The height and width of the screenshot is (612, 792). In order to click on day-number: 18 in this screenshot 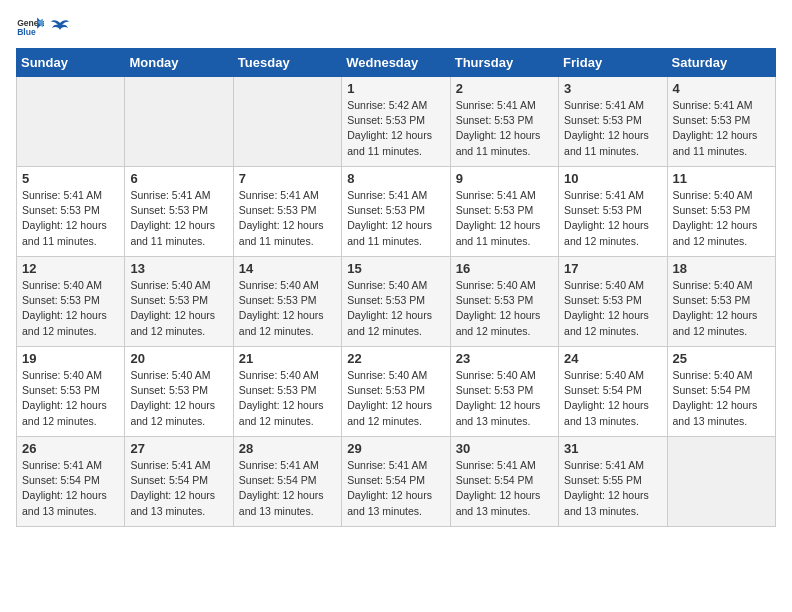, I will do `click(722, 268)`.